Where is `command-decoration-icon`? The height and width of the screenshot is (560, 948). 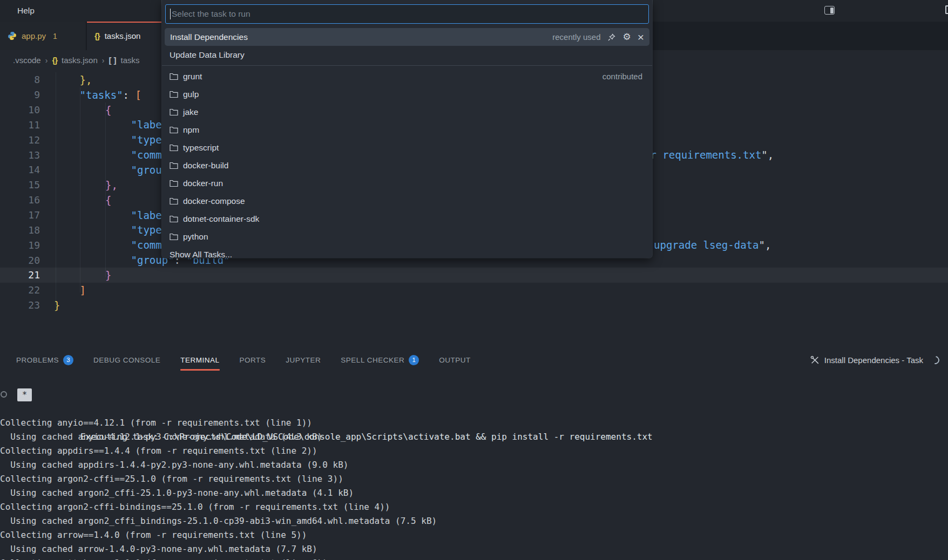
command-decoration-icon is located at coordinates (4, 394).